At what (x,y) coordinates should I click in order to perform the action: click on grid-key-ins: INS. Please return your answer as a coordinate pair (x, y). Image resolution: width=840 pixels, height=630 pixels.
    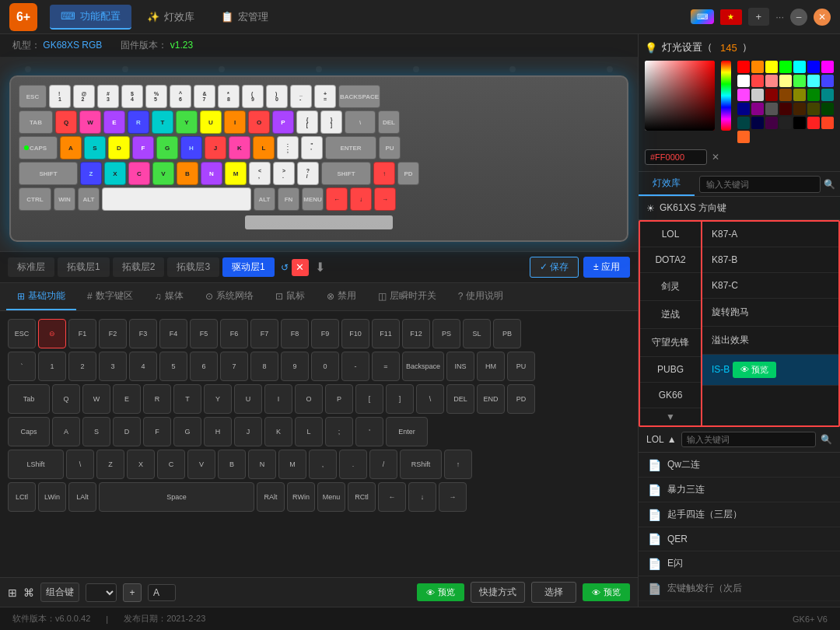
    Looking at the image, I should click on (460, 366).